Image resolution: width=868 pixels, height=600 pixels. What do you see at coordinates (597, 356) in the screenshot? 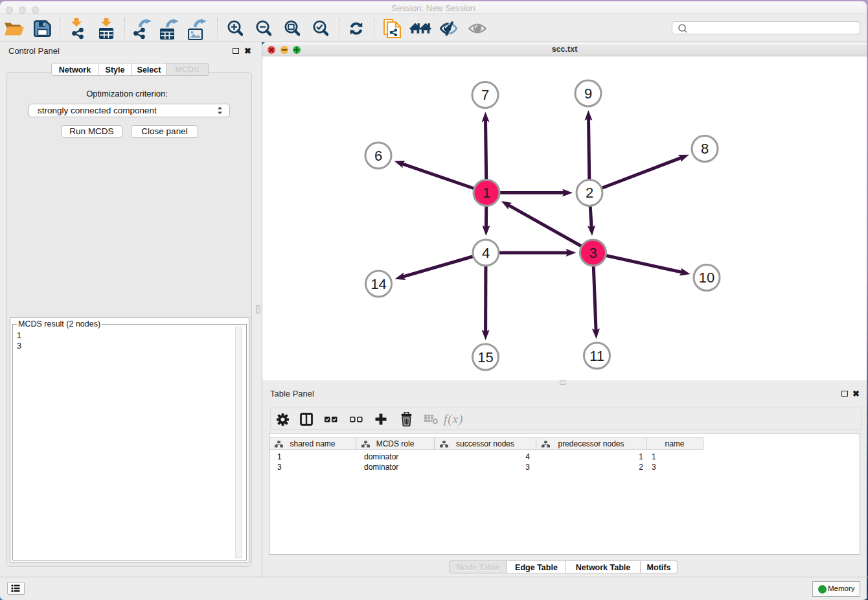
I see `svg-text: 11` at bounding box center [597, 356].